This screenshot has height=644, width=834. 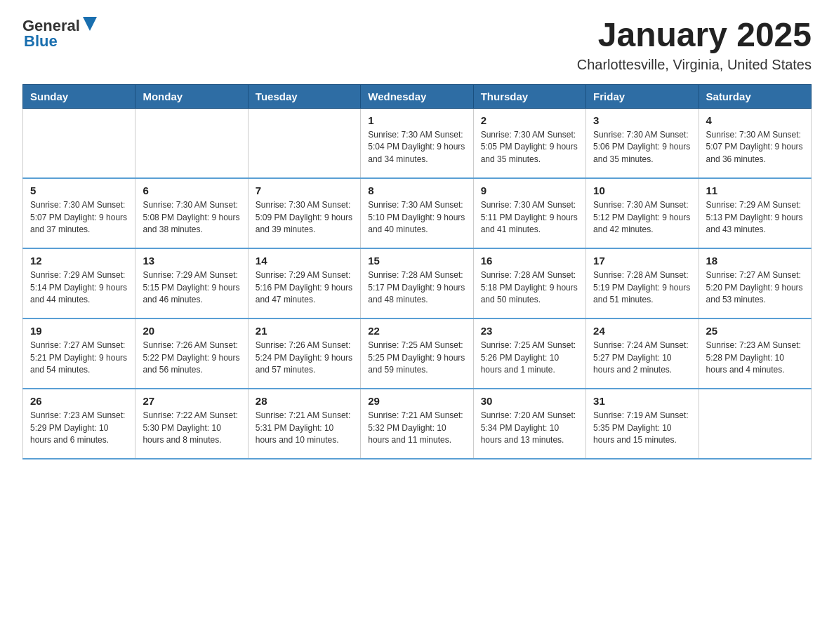 What do you see at coordinates (192, 283) in the screenshot?
I see `calendar-cell: 13Sunrise: 7:29 AM Sunset: 5:15 PM Dayli…` at bounding box center [192, 283].